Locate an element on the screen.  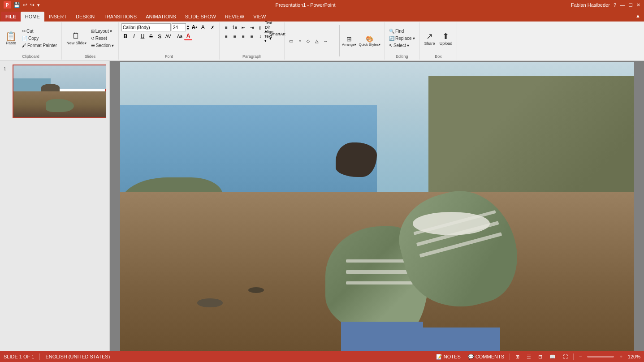
slide-info: SLIDE 1 OF 1 is located at coordinates (19, 357).